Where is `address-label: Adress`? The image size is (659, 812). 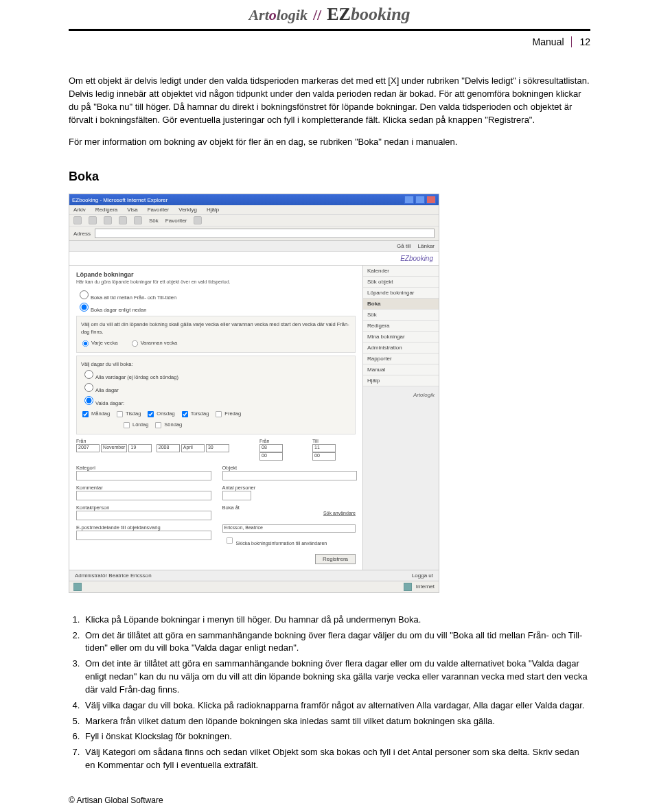 address-label: Adress is located at coordinates (82, 233).